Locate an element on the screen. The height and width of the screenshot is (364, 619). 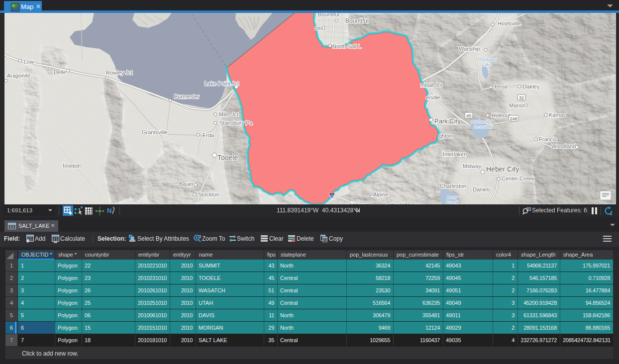
svg-text: N is located at coordinates (109, 211).